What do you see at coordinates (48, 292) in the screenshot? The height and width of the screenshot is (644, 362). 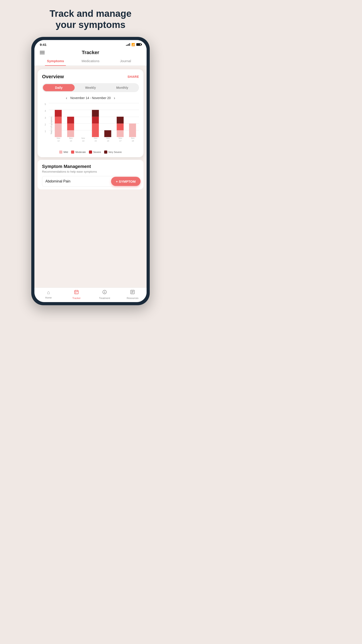 I see `home-icon: ⌂` at bounding box center [48, 292].